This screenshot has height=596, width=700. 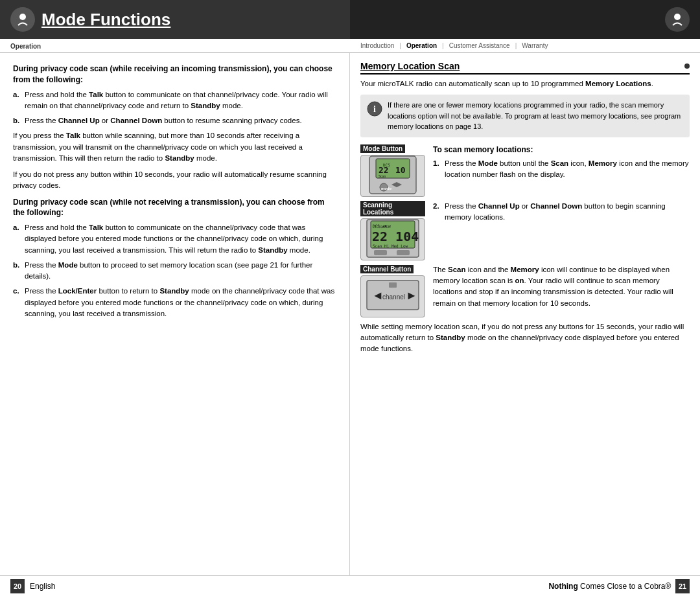 What do you see at coordinates (175, 46) in the screenshot?
I see `nav-bar-left: Operation` at bounding box center [175, 46].